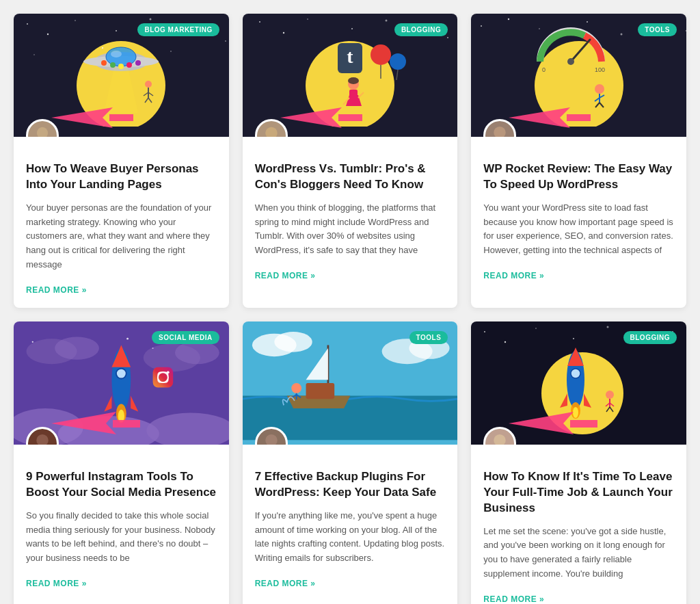  Describe the element at coordinates (578, 177) in the screenshot. I see `card-3-title: WP Rocket Review: The Easy Way To Speed …` at that location.